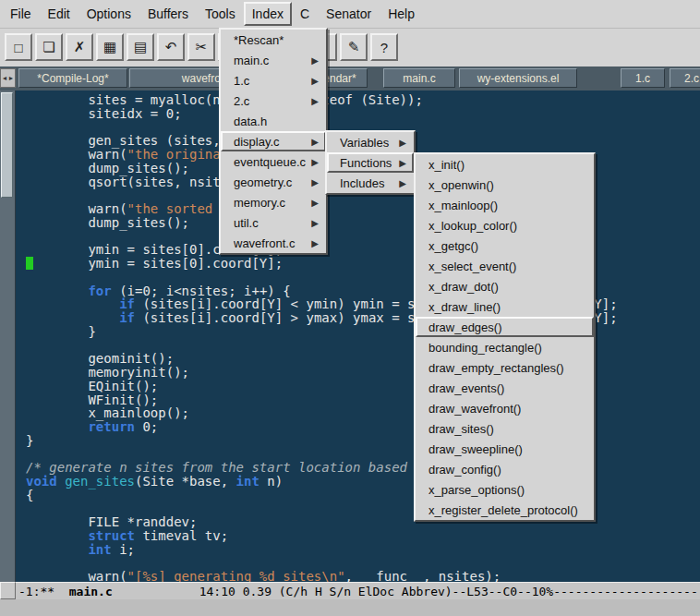  What do you see at coordinates (201, 47) in the screenshot?
I see `cut-button: ✂` at bounding box center [201, 47].